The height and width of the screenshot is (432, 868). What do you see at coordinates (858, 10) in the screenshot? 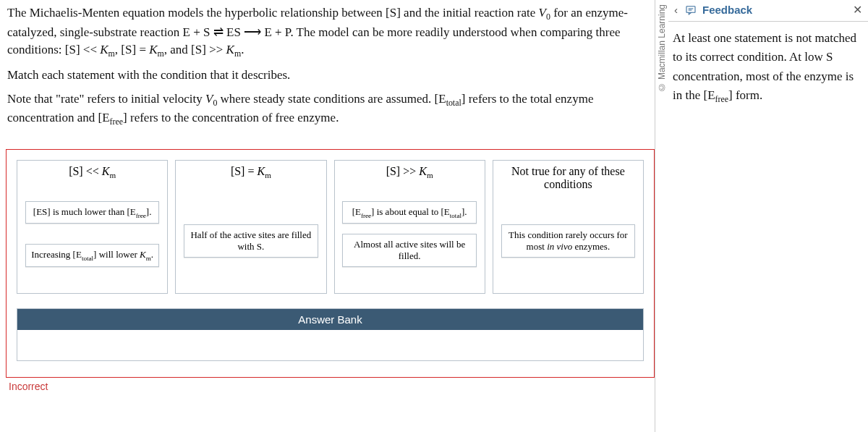
I see `close-icon: ✕` at bounding box center [858, 10].